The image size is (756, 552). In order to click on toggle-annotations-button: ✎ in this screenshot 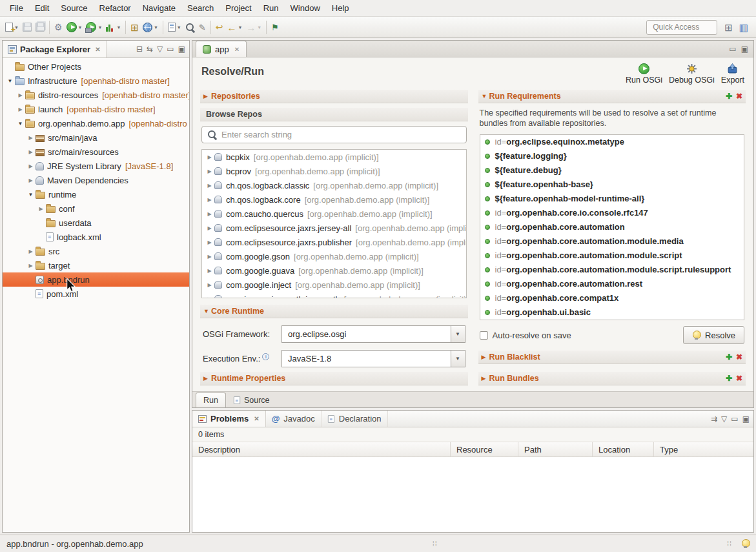, I will do `click(203, 27)`.